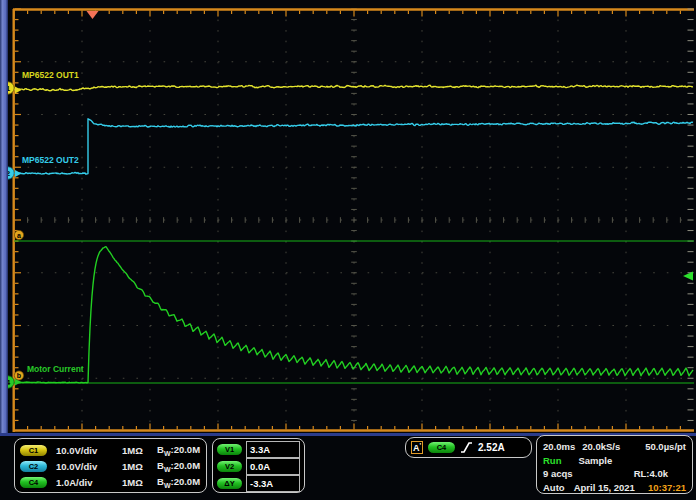  What do you see at coordinates (558, 474) in the screenshot?
I see `acquisition-count: 9 acqs` at bounding box center [558, 474].